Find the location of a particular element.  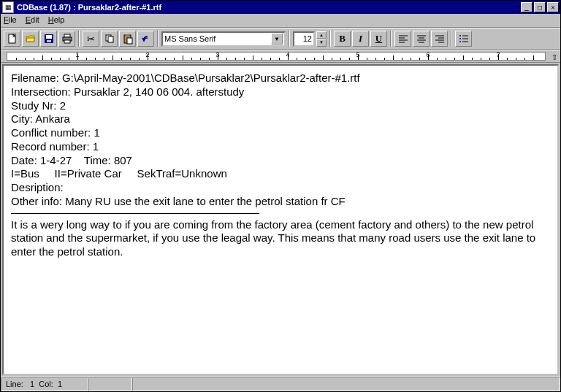

menu-help: Help is located at coordinates (57, 20).